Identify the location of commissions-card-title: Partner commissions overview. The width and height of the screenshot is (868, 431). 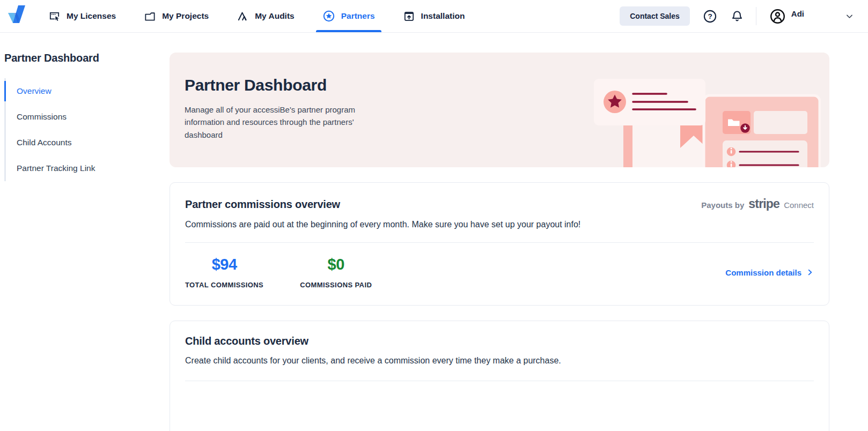
(263, 205).